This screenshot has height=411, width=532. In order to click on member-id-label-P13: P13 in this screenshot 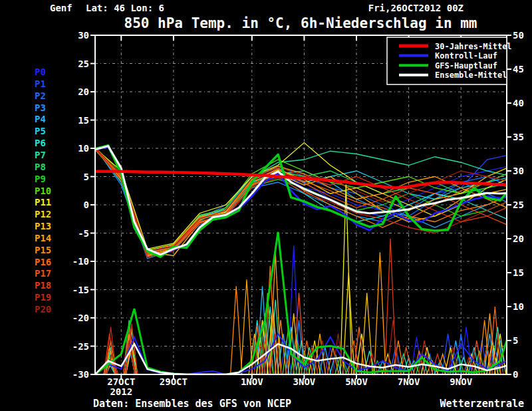, I will do `click(43, 226)`.